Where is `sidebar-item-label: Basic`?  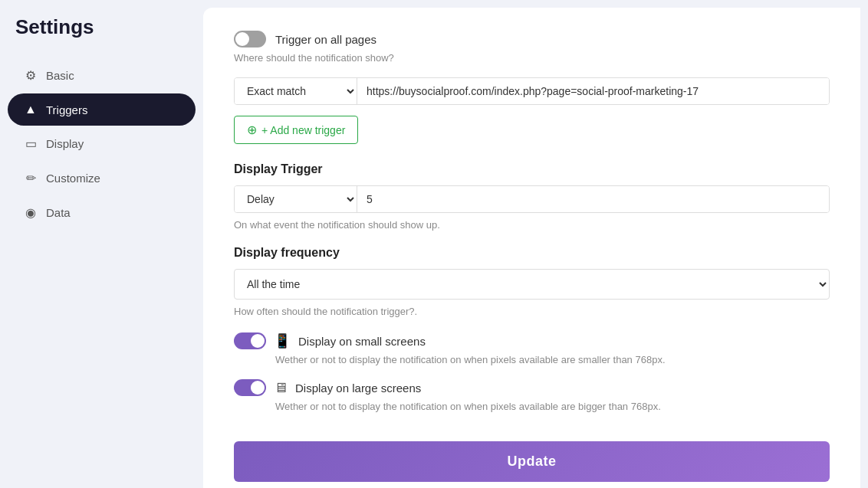
sidebar-item-label: Basic is located at coordinates (60, 75).